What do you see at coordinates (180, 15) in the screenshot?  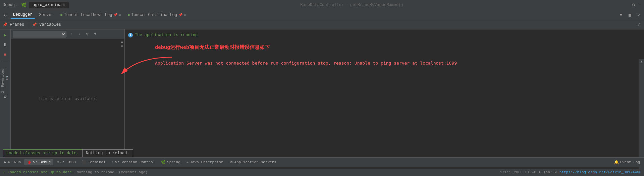 I see `tomcat-catalina-pin-icon: 📌` at bounding box center [180, 15].